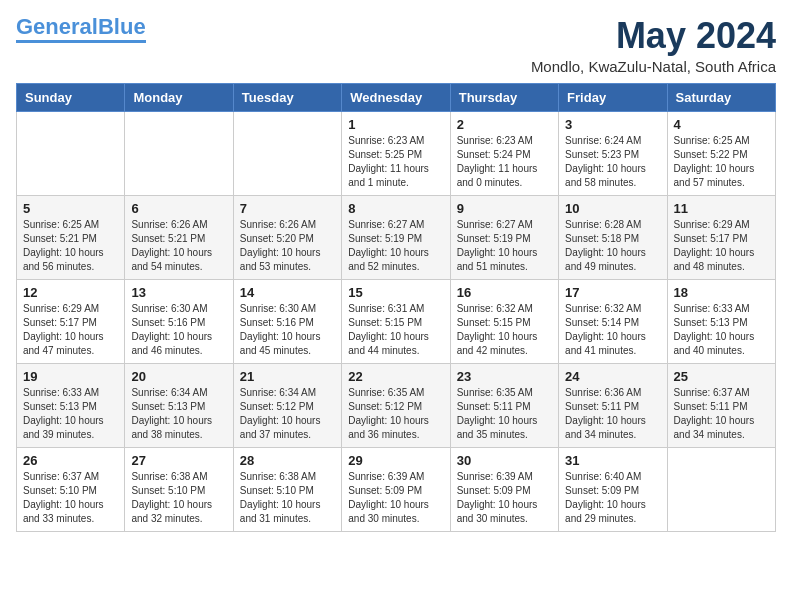 Image resolution: width=792 pixels, height=612 pixels. What do you see at coordinates (396, 330) in the screenshot?
I see `day-info: Sunrise: 6:31 AM Sunset: 5:15 PM Dayligh…` at bounding box center [396, 330].